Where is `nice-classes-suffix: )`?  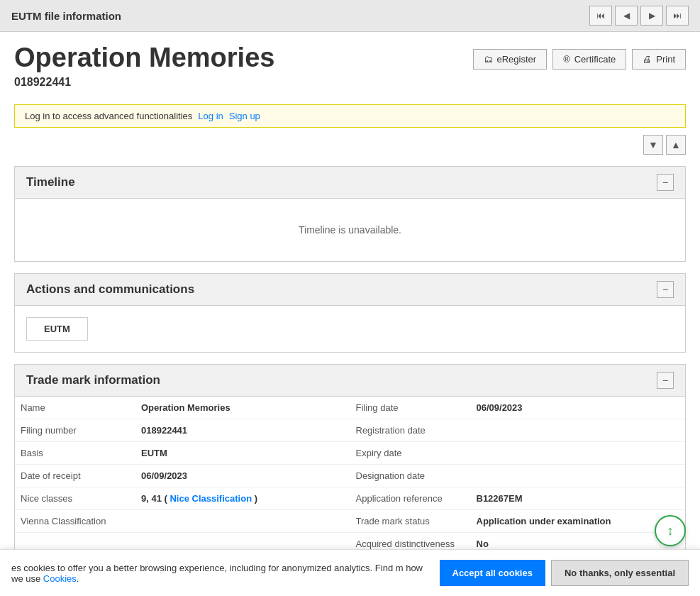 nice-classes-suffix: ) is located at coordinates (255, 498).